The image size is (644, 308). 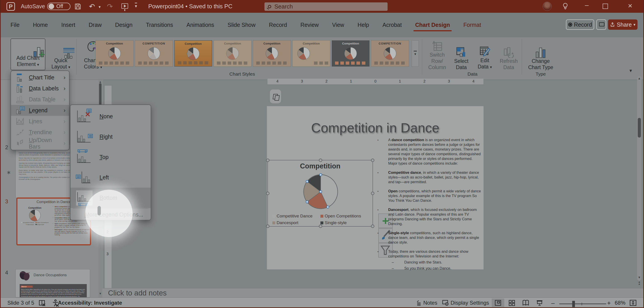 What do you see at coordinates (100, 7) in the screenshot?
I see `undo-chevron-icon: ▾` at bounding box center [100, 7].